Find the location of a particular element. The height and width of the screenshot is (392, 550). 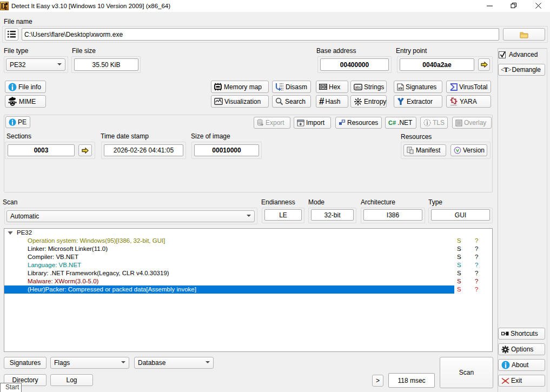

svg-text: abc is located at coordinates (358, 87).